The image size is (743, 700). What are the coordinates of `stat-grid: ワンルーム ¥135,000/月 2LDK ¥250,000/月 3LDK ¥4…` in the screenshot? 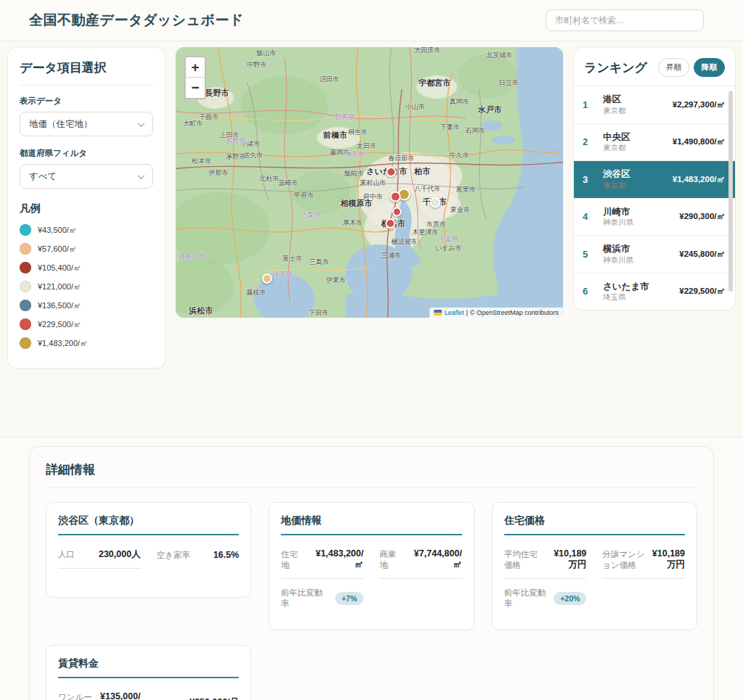 It's located at (148, 691).